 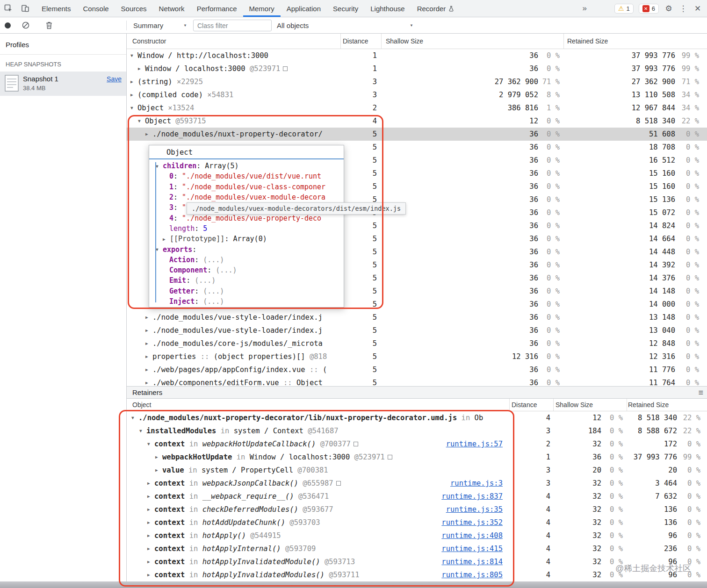 I want to click on class-filter-input, so click(x=232, y=25).